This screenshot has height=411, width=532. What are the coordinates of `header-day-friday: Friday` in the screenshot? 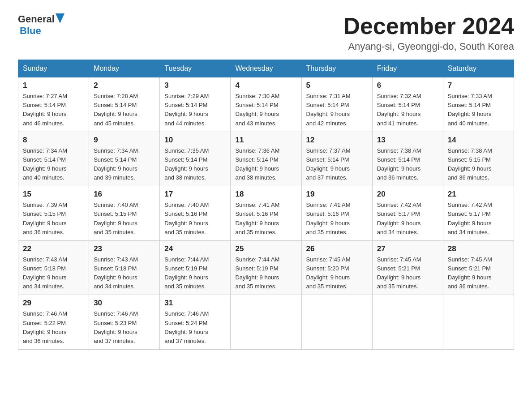 It's located at (408, 69).